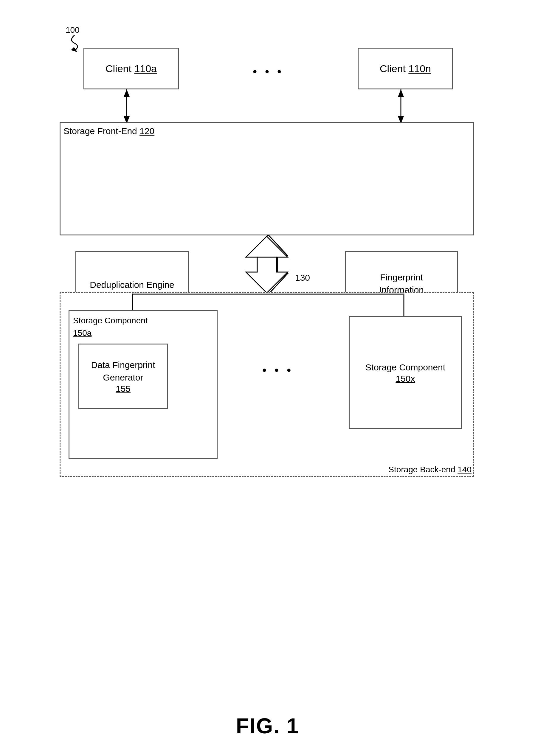 This screenshot has width=535, height=756. I want to click on storage-comp-a-box: Storage Component 150a Data FingerprintG…, so click(143, 385).